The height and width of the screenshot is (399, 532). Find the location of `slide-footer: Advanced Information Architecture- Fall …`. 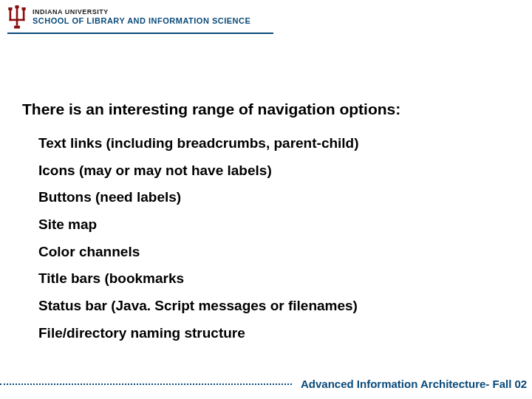

slide-footer: Advanced Information Architecture- Fall … is located at coordinates (266, 384).